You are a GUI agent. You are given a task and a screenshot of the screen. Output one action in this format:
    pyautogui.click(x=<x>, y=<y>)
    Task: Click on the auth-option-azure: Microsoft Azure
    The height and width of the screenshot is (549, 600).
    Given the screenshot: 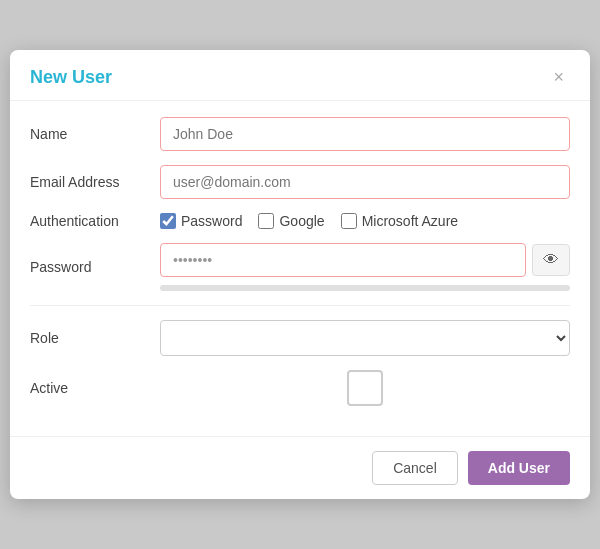 What is the action you would take?
    pyautogui.click(x=400, y=221)
    